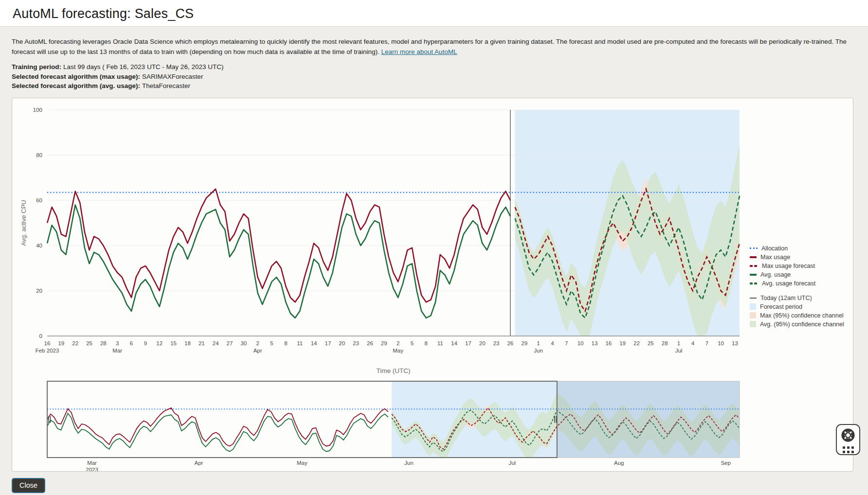 The image size is (868, 495). What do you see at coordinates (143, 67) in the screenshot?
I see `training-period-value: Last 99 days ( Feb 16, 2023 UTC - May 26…` at bounding box center [143, 67].